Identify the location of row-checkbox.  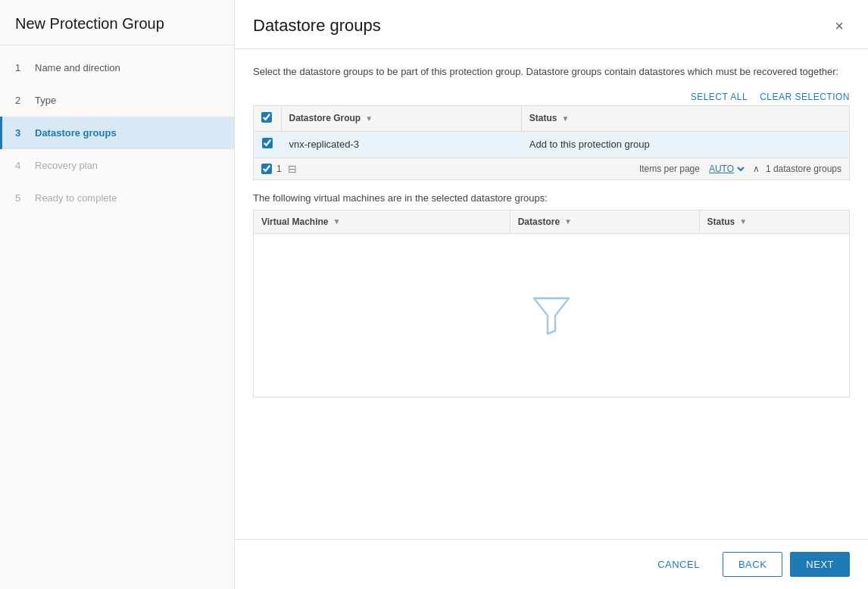
(267, 143).